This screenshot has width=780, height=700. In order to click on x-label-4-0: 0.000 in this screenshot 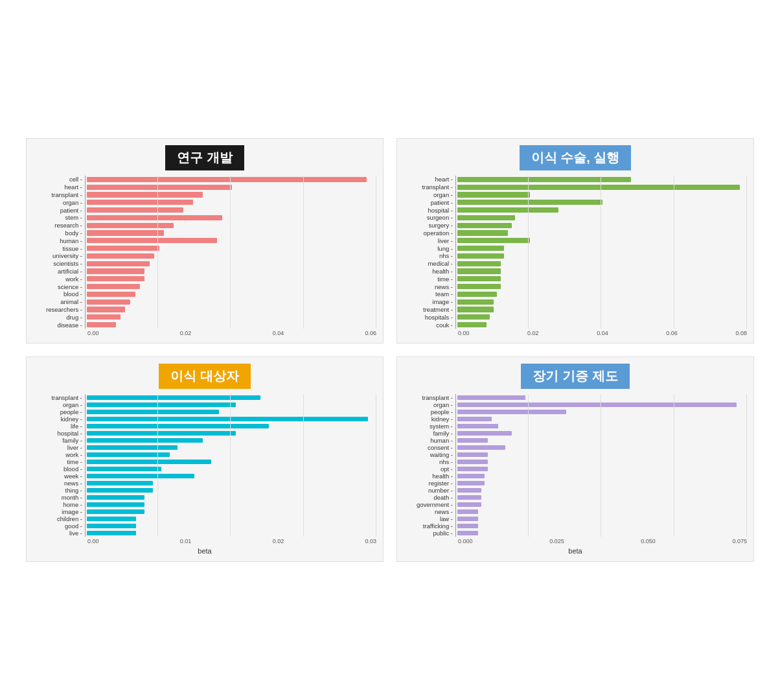, I will do `click(465, 541)`.